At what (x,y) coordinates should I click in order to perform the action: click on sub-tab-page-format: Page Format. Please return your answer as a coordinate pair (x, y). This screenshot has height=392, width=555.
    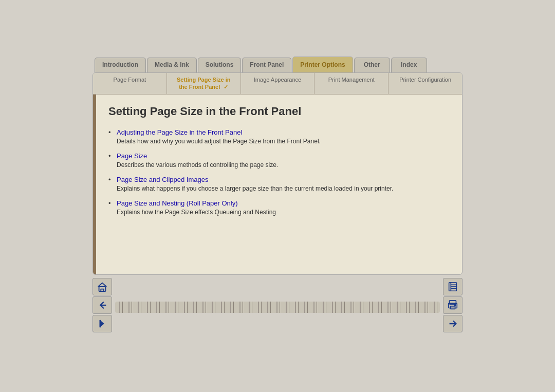
    Looking at the image, I should click on (130, 83).